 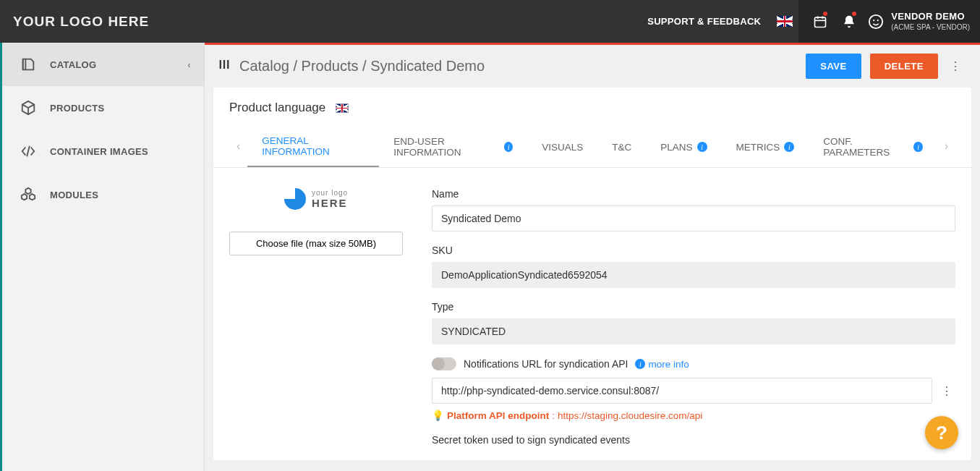 What do you see at coordinates (438, 415) in the screenshot?
I see `lightbulb-icon: 💡` at bounding box center [438, 415].